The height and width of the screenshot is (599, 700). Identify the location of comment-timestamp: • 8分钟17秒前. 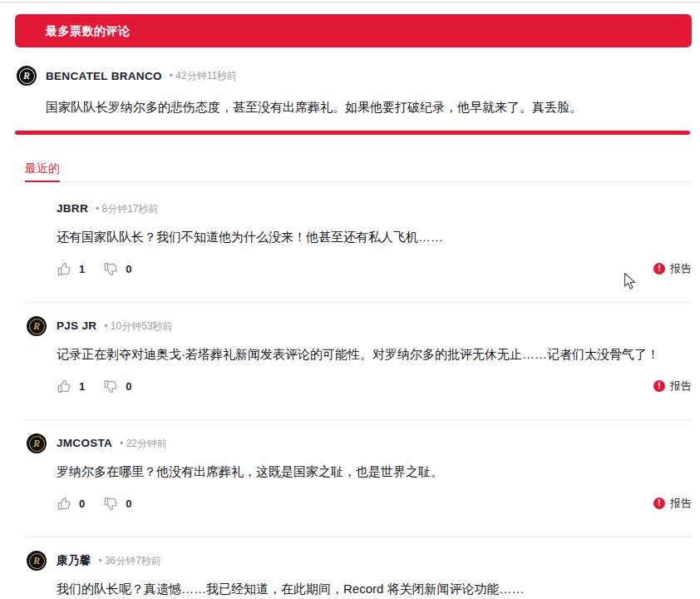
(127, 209).